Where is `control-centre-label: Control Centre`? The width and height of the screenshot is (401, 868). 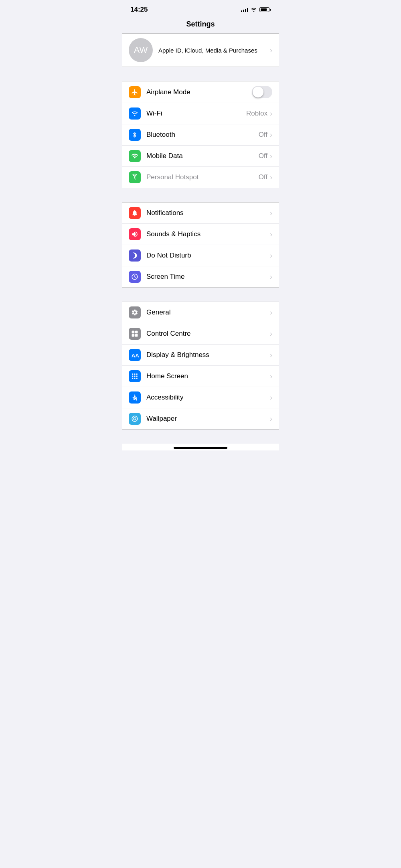 control-centre-label: Control Centre is located at coordinates (208, 334).